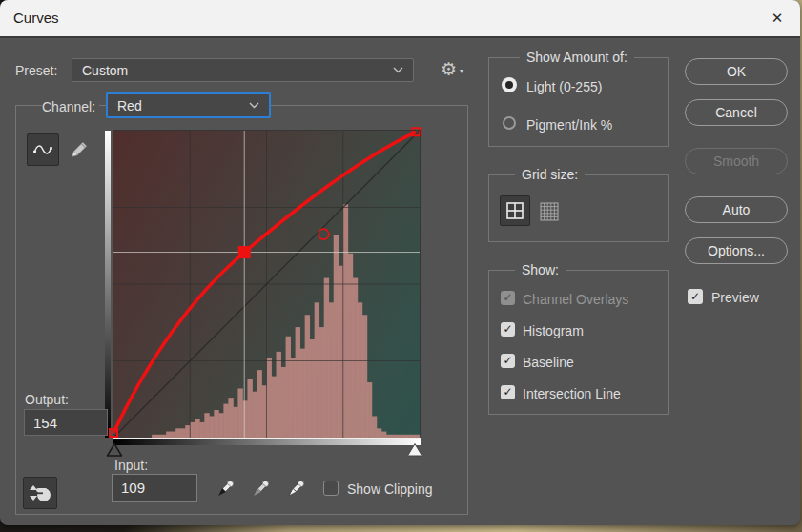 This screenshot has width=802, height=532. What do you see at coordinates (225, 489) in the screenshot?
I see `black-point-eyedropper-icon` at bounding box center [225, 489].